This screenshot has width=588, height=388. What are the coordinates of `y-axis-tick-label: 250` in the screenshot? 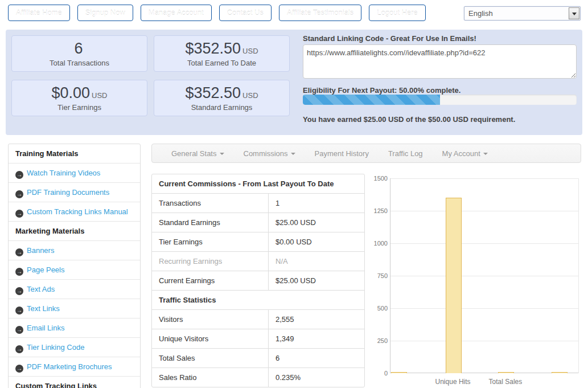 It's located at (379, 341).